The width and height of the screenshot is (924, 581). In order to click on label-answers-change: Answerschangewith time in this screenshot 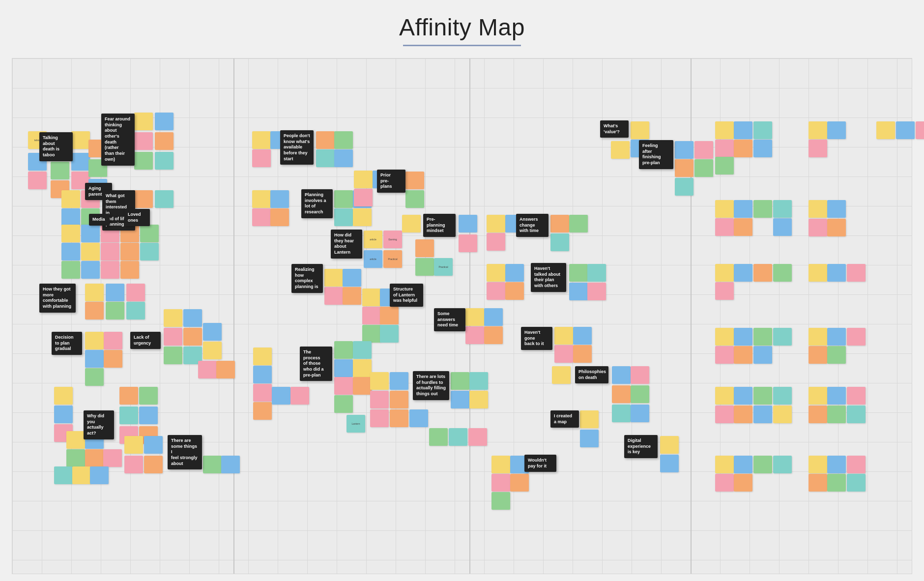, I will do `click(532, 225)`.